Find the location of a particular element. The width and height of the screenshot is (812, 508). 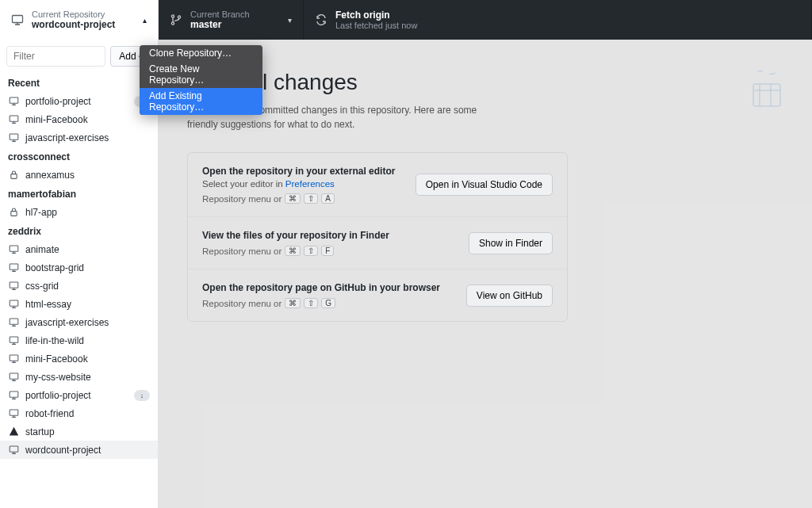

section-header: crossconnect is located at coordinates (79, 156).